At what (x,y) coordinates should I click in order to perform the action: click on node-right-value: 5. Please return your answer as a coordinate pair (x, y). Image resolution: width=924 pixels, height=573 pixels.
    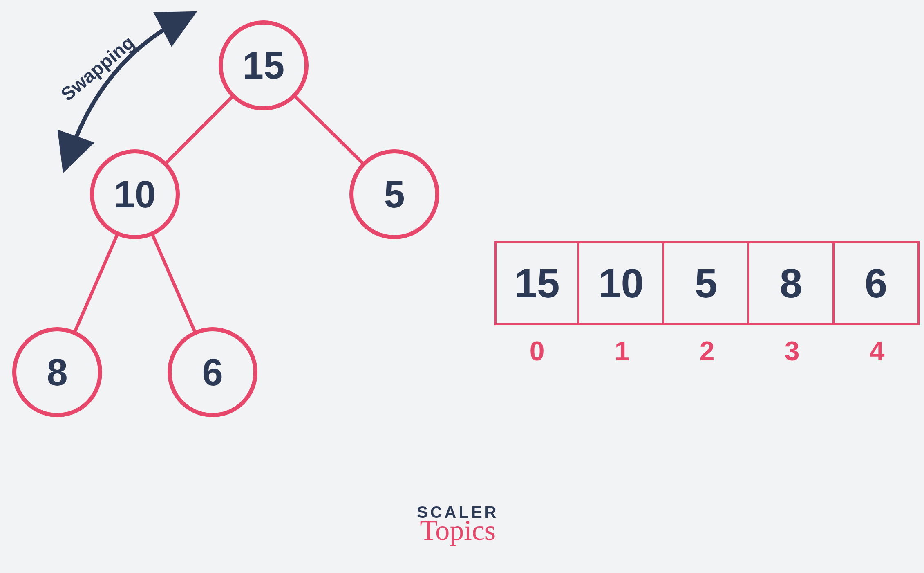
    Looking at the image, I should click on (394, 194).